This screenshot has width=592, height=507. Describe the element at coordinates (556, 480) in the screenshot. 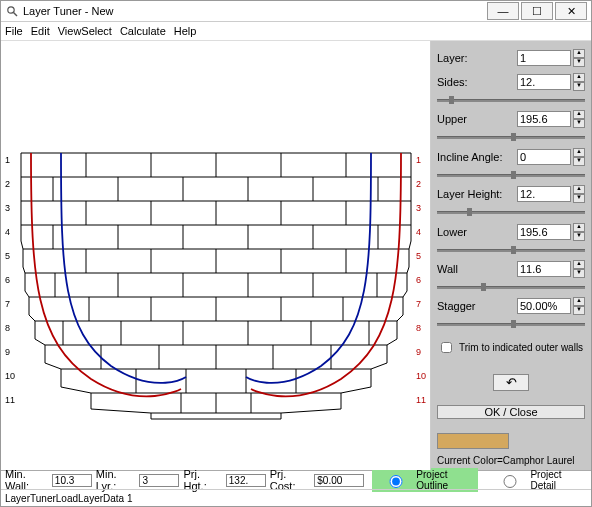

I see `project-detail-label: Project Detail` at that location.